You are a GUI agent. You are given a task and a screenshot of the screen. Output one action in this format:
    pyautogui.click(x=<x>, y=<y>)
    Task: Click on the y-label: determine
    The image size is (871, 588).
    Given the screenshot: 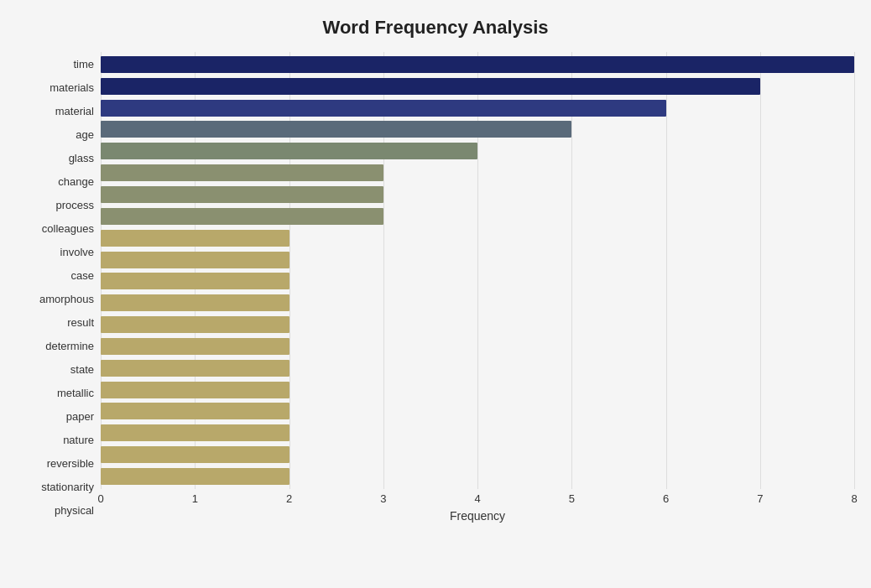 What is the action you would take?
    pyautogui.click(x=70, y=346)
    